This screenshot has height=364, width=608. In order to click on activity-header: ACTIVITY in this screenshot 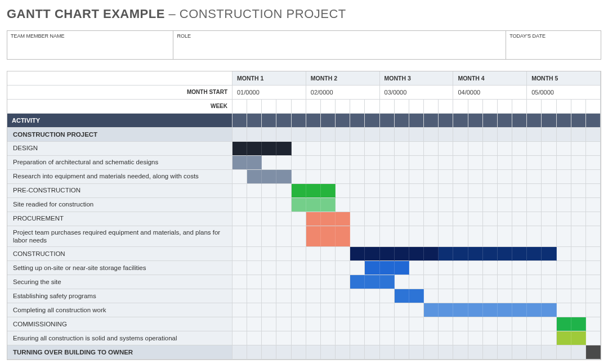, I will do `click(120, 120)`.